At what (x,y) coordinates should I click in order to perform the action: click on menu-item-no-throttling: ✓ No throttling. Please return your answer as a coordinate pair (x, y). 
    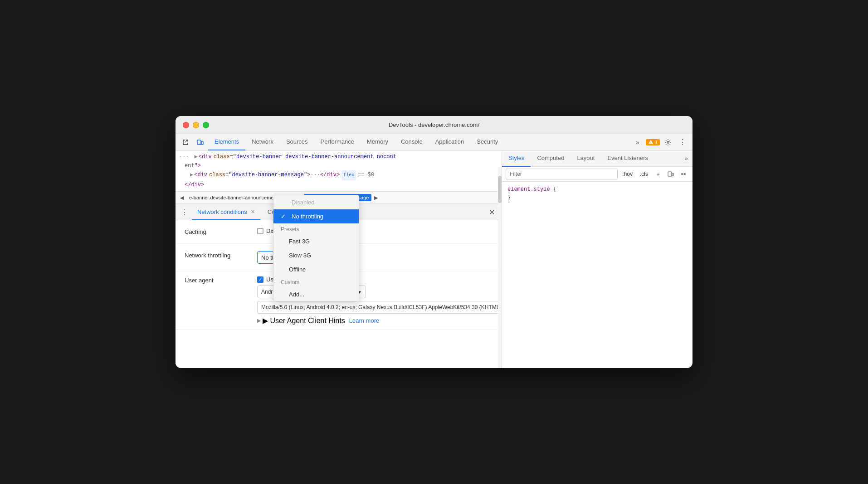
    Looking at the image, I should click on (316, 217).